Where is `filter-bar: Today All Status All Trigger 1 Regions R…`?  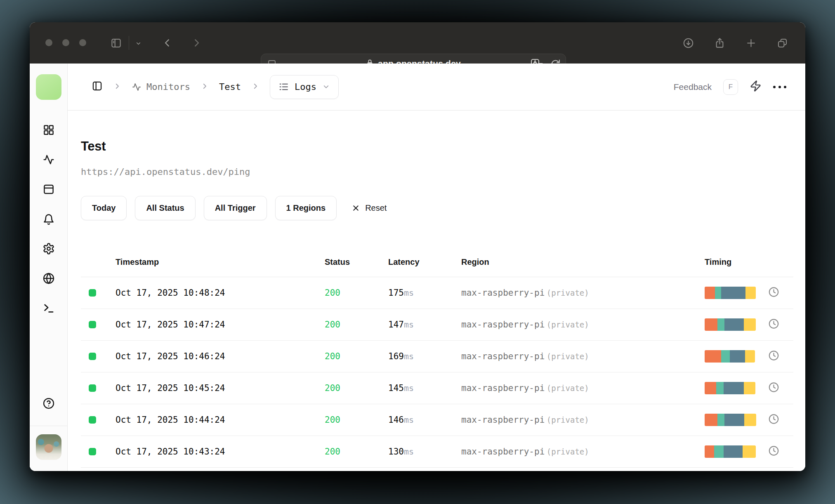
filter-bar: Today All Status All Trigger 1 Regions R… is located at coordinates (234, 208).